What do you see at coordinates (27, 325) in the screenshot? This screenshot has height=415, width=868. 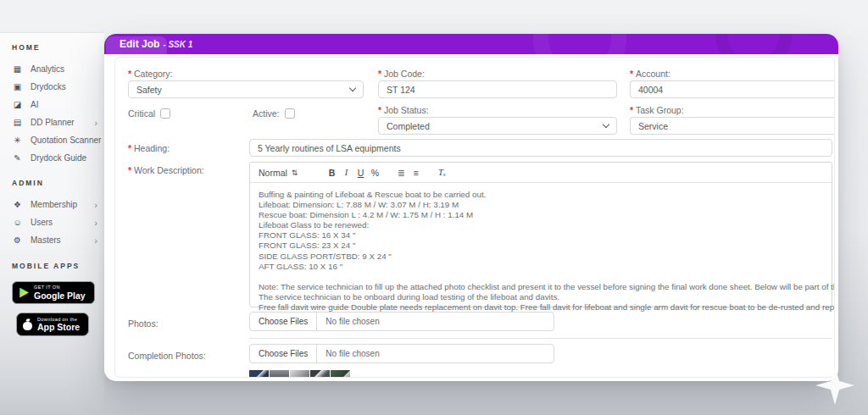 I see `apple-icon` at bounding box center [27, 325].